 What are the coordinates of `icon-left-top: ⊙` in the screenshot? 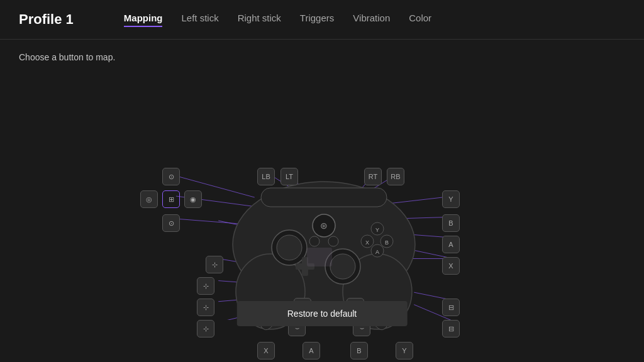 It's located at (171, 177).